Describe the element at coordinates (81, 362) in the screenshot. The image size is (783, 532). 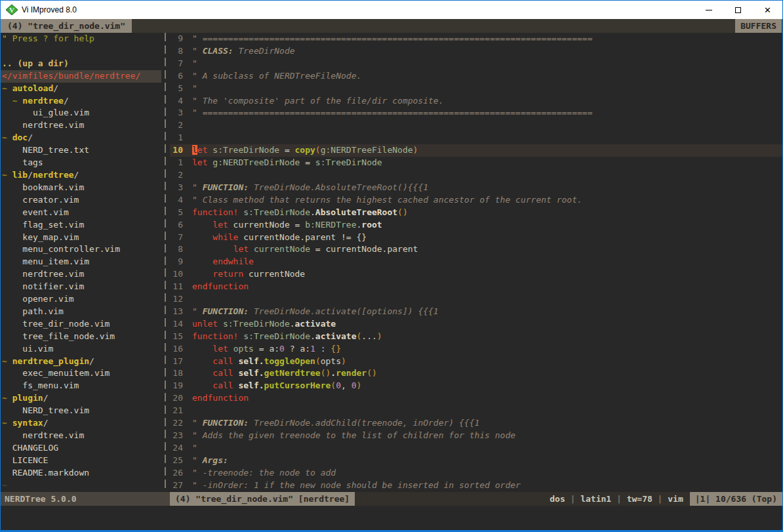
I see `tree-item: ~ nerdtree_plugin/` at that location.